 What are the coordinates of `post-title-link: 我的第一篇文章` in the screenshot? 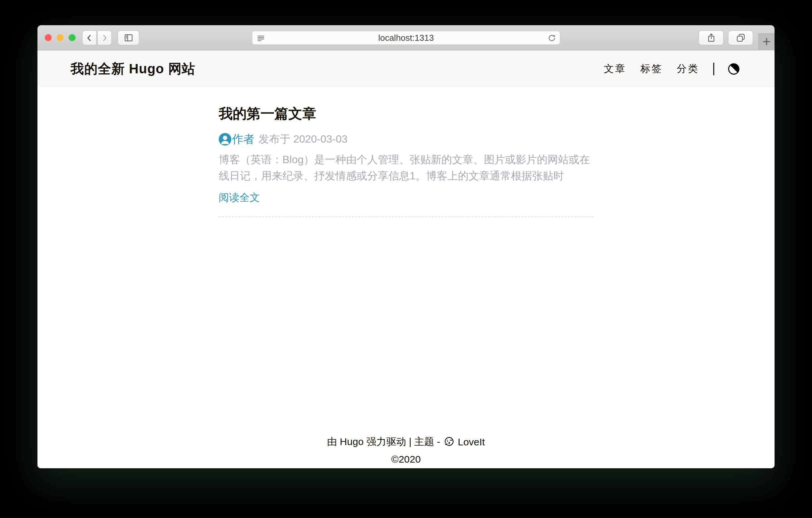 It's located at (406, 114).